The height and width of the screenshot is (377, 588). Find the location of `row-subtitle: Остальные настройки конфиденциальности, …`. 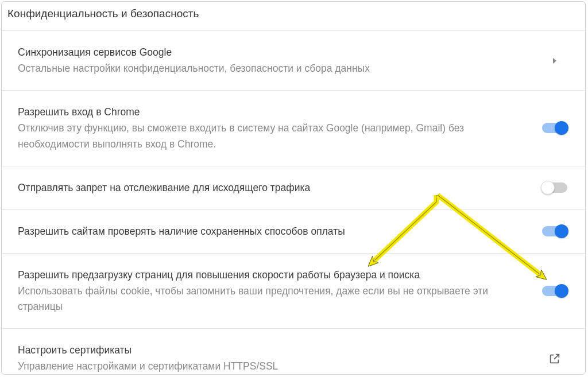

row-subtitle: Остальные настройки конфиденциальности, … is located at coordinates (259, 69).